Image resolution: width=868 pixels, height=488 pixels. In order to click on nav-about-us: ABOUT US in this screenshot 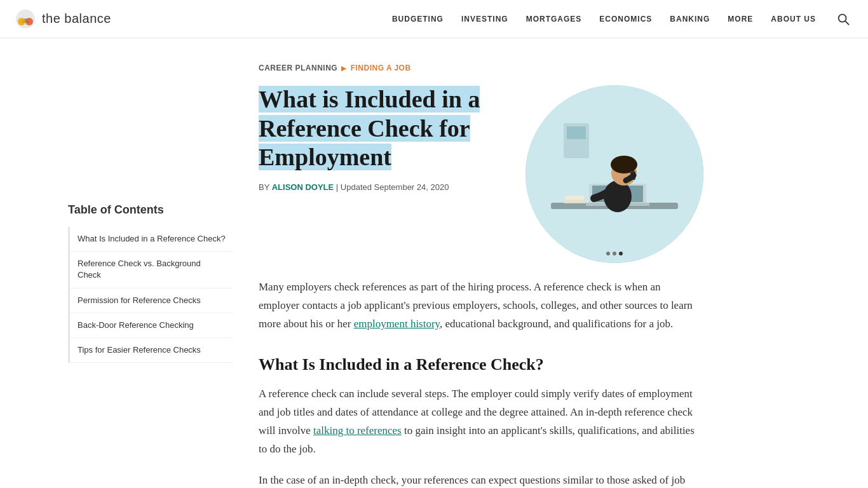, I will do `click(793, 19)`.